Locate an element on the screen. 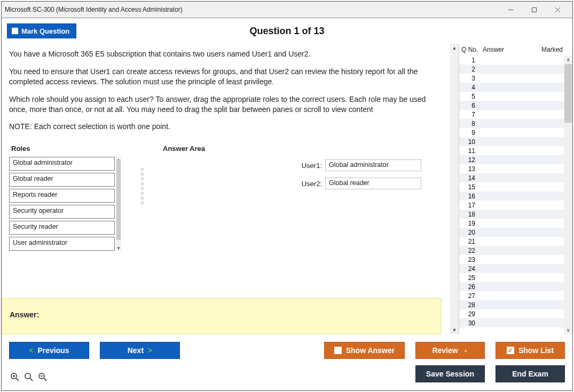 The height and width of the screenshot is (392, 574). sidebar-row: 8 is located at coordinates (516, 124).